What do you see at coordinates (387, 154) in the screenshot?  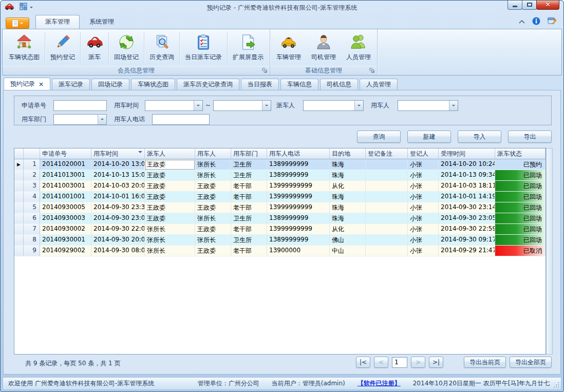 I see `column-header: 登记备注` at bounding box center [387, 154].